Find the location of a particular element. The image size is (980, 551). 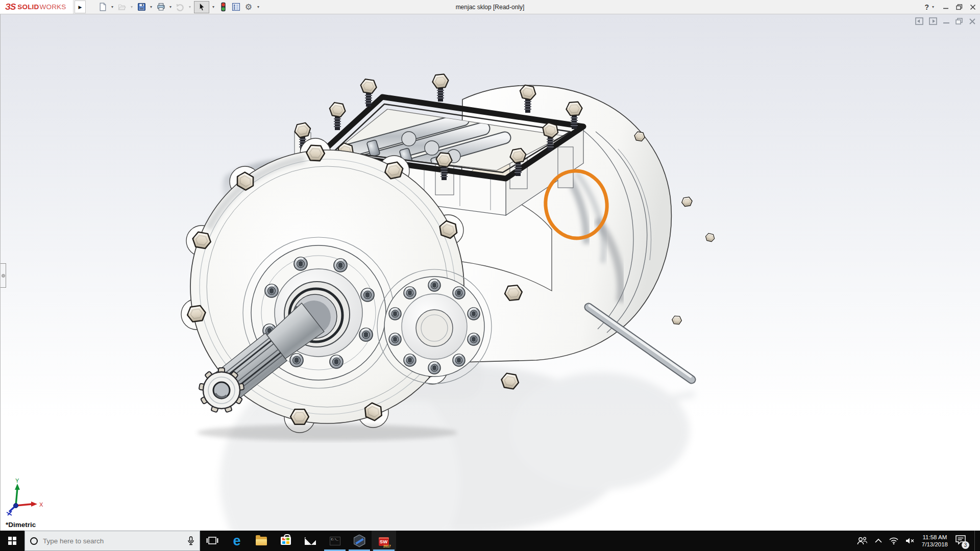

store-icon is located at coordinates (286, 541).